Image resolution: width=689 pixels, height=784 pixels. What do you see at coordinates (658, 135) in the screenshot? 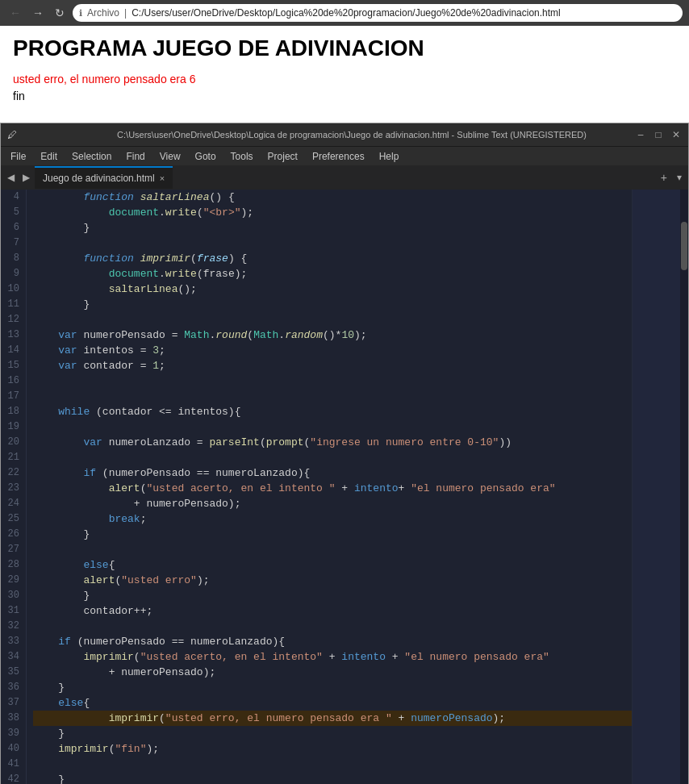
I see `window-controls: – □ ✕` at bounding box center [658, 135].